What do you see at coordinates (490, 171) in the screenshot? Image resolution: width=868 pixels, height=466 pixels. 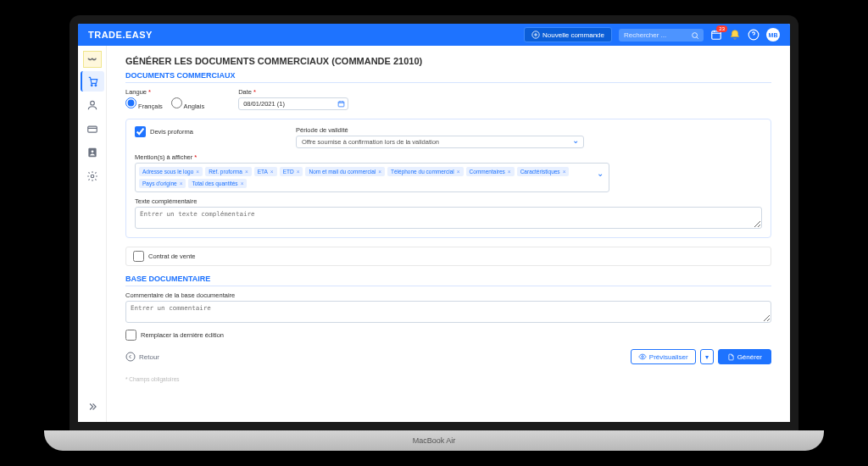 I see `tag-item: Commentaires×` at bounding box center [490, 171].